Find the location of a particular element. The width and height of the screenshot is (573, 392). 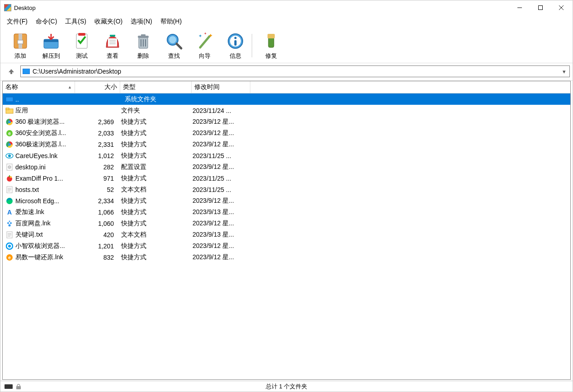

add-button: 添加 is located at coordinates (20, 46).